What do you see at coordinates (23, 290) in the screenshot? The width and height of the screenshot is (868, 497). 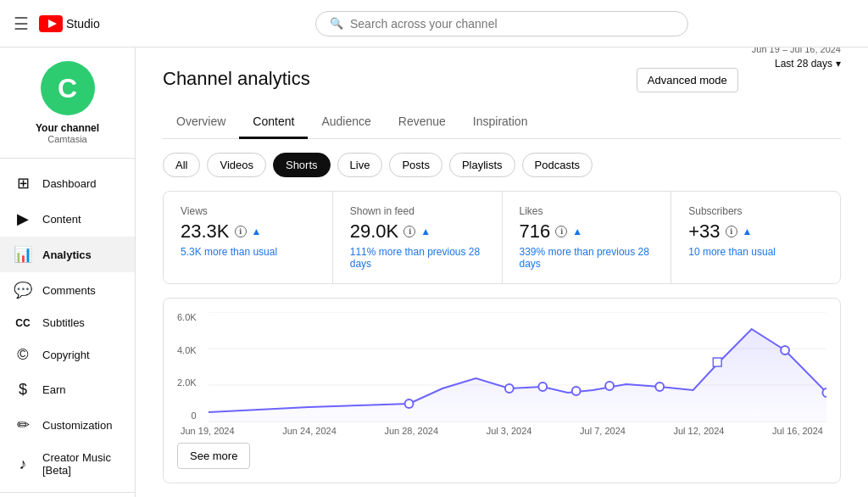 I see `comments-icon: 💬` at bounding box center [23, 290].